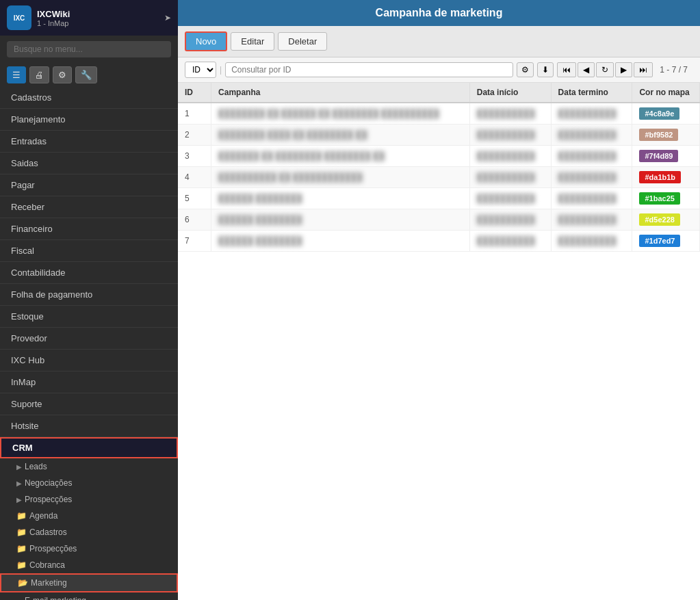 The width and height of the screenshot is (700, 600). What do you see at coordinates (62, 75) in the screenshot?
I see `sidebar-settings-button: ⚙` at bounding box center [62, 75].